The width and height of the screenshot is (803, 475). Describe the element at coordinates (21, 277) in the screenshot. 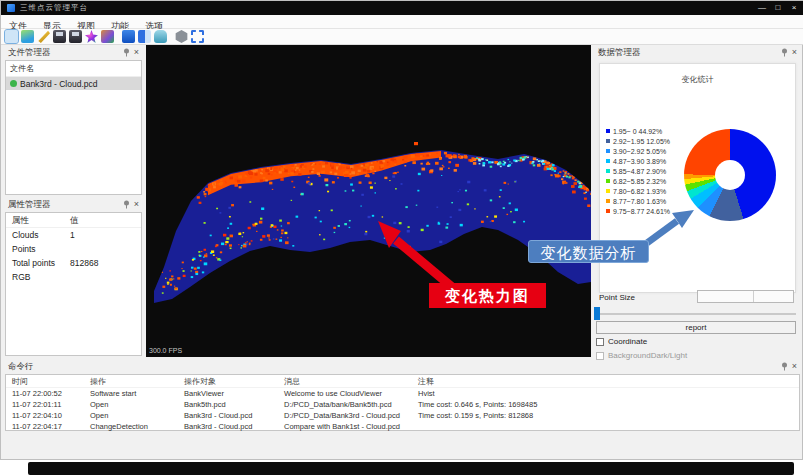

I see `property-cell: RGB` at that location.